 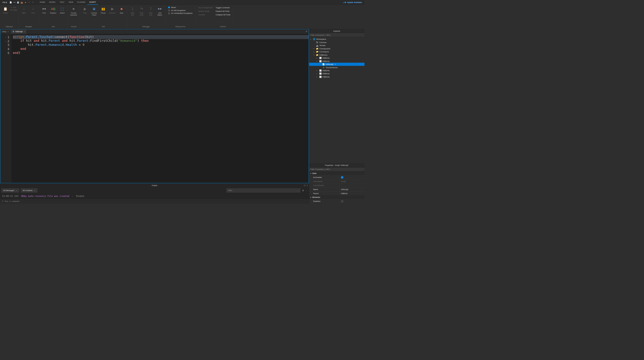 What do you see at coordinates (181, 7) in the screenshot?
I see `debug-never-radio: Never` at bounding box center [181, 7].